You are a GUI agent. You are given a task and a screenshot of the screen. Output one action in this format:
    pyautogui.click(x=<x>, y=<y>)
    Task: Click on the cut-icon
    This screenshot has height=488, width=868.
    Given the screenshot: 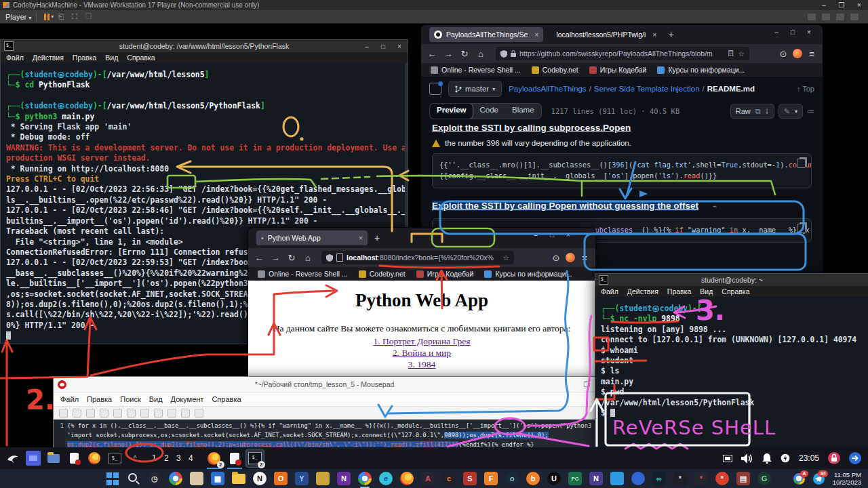 What is the action you would take?
    pyautogui.click(x=159, y=413)
    